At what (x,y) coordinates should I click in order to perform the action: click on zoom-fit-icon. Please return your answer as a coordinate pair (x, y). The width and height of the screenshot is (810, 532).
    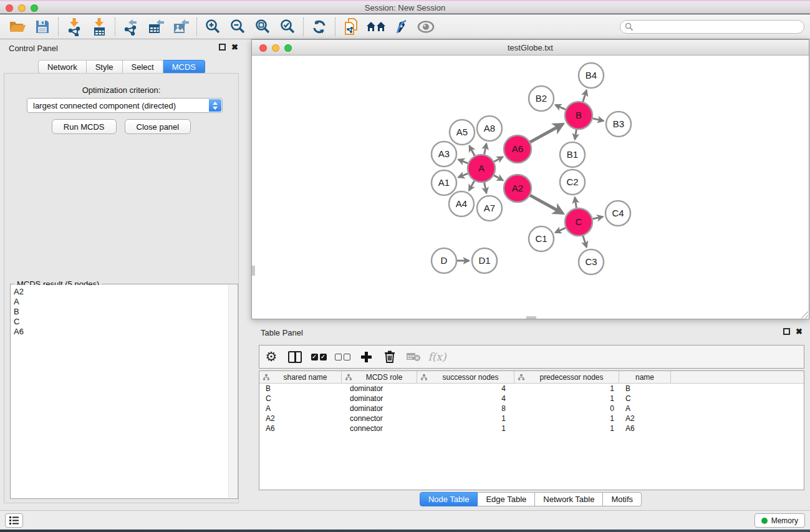
    Looking at the image, I should click on (263, 27).